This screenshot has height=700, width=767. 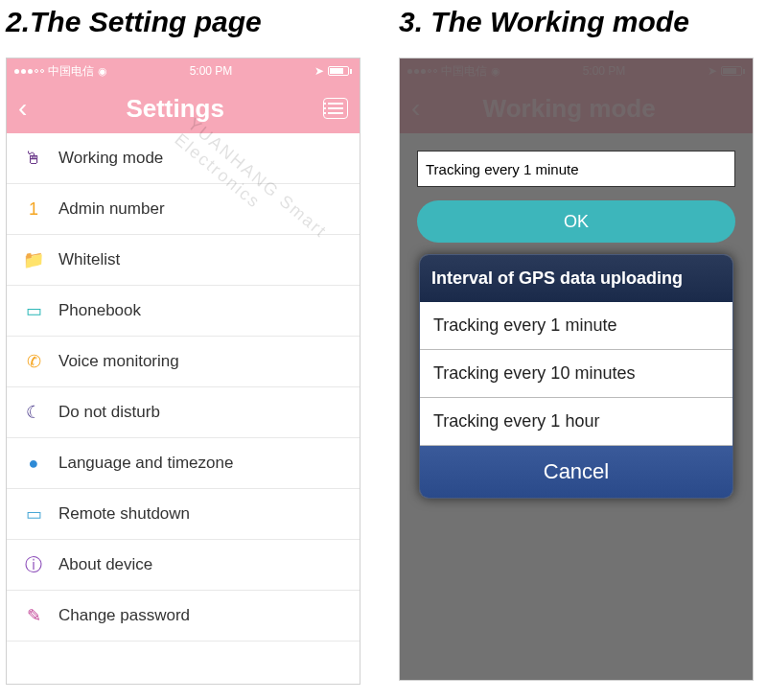 I want to click on settings-item: ✎Change password, so click(x=183, y=616).